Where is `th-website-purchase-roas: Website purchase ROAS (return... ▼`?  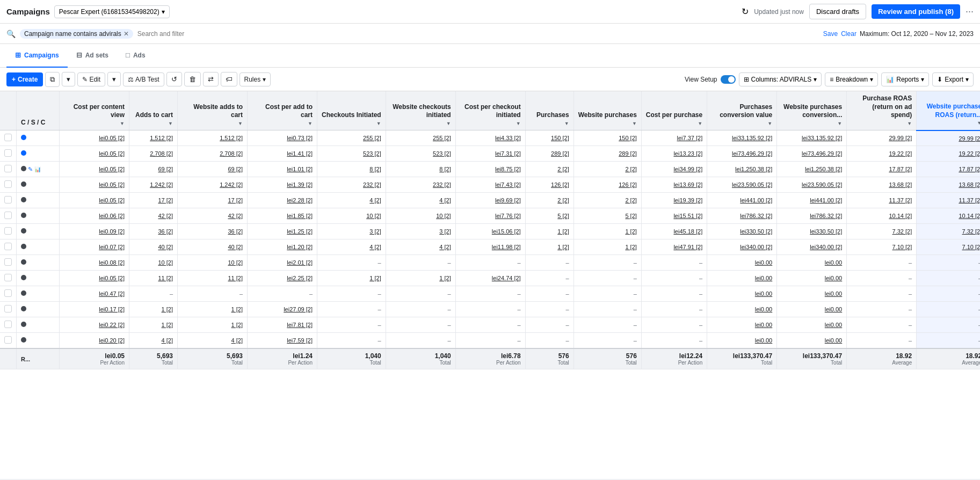 th-website-purchase-roas: Website purchase ROAS (return... ▼ is located at coordinates (948, 111).